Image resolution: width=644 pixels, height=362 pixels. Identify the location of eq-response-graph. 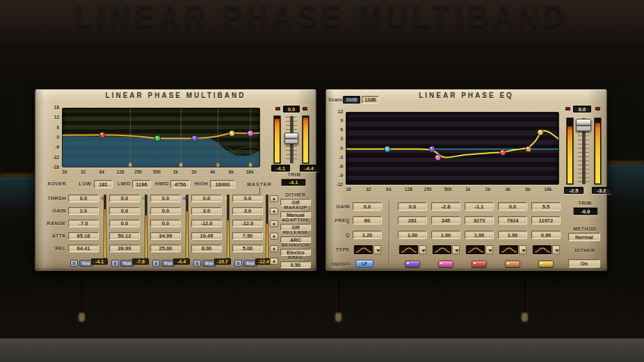
(452, 149).